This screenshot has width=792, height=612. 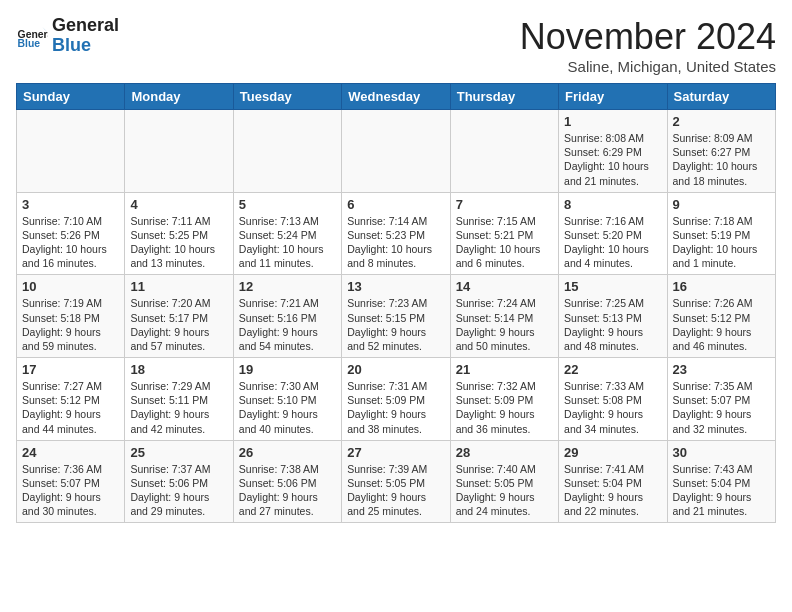 I want to click on day-info: Sunrise: 7:37 AMSunset: 5:06 PMDaylight:…, so click(x=178, y=490).